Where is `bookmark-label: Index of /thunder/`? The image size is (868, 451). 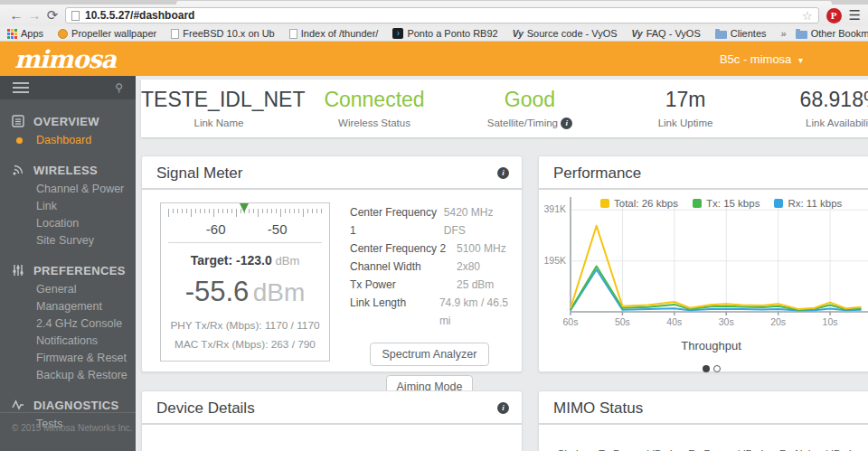
bookmark-label: Index of /thunder/ is located at coordinates (340, 33).